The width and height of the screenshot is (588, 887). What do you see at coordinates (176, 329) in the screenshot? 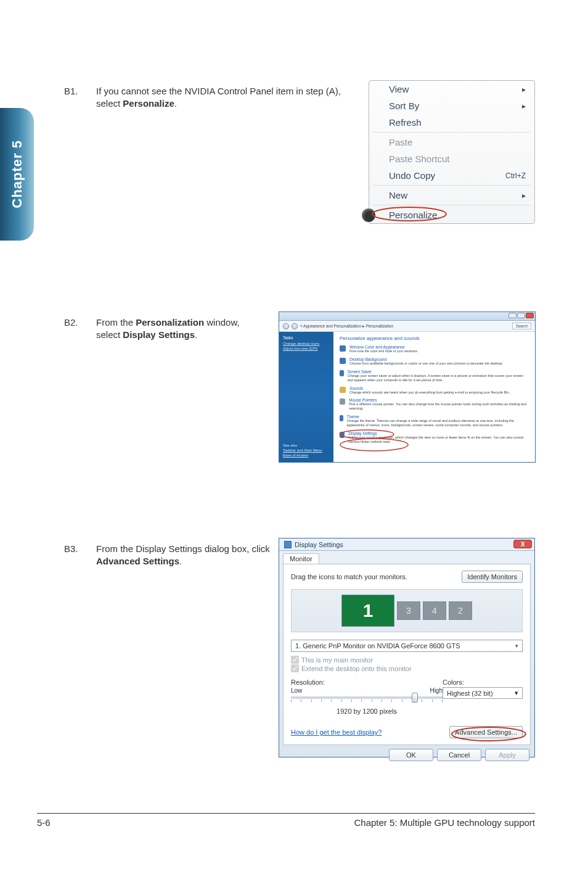
I see `step-b2-text: From the Personalization window, select …` at bounding box center [176, 329].